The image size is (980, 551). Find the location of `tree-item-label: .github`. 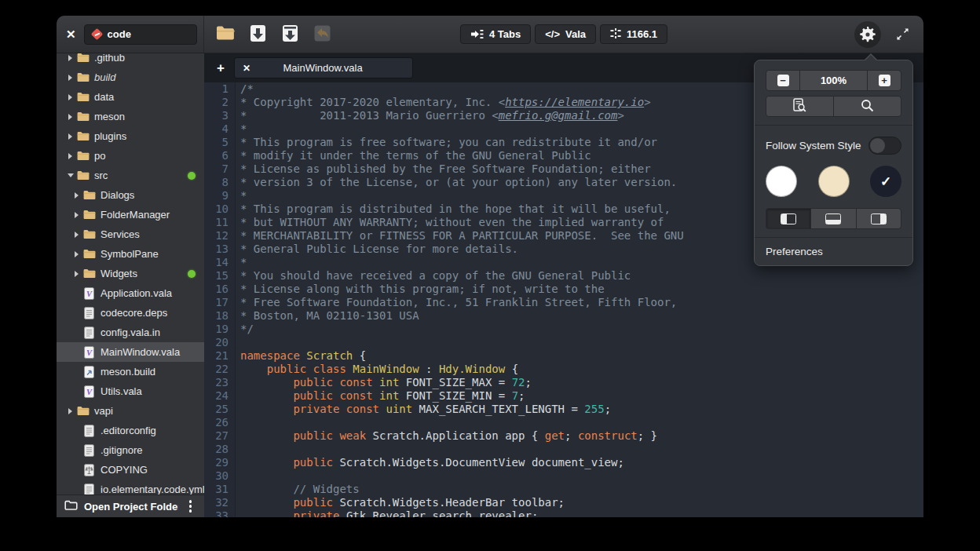

tree-item-label: .github is located at coordinates (110, 58).